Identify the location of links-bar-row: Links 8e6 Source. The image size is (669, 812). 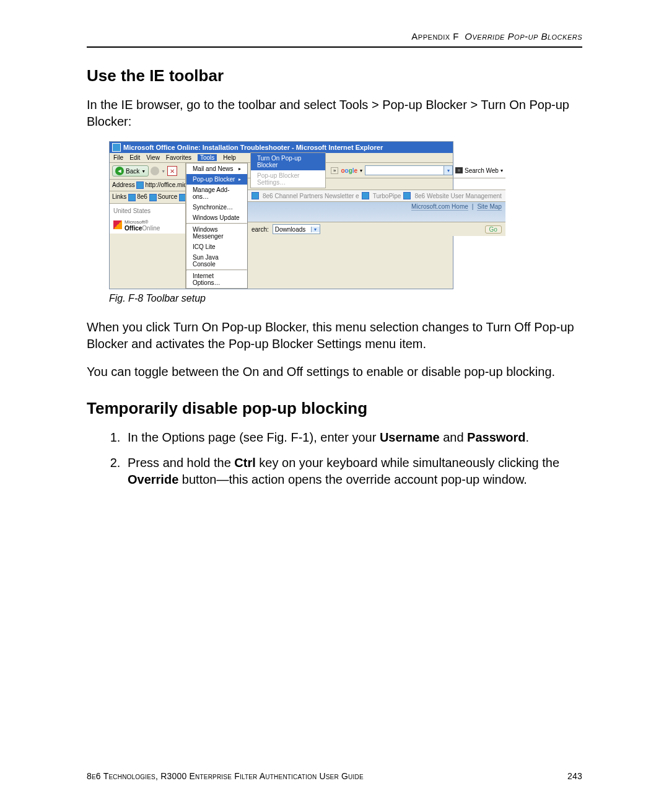
(147, 197).